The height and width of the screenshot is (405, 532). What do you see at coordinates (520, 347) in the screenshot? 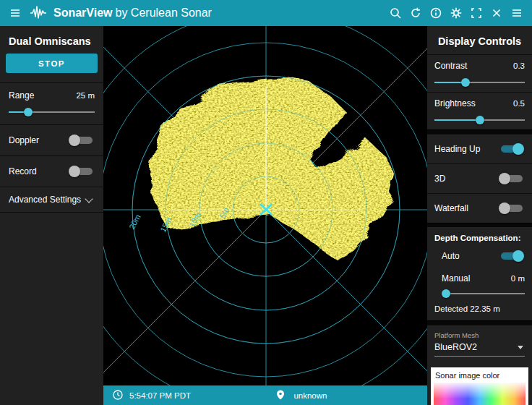
I see `dropdown-caret-icon` at bounding box center [520, 347].